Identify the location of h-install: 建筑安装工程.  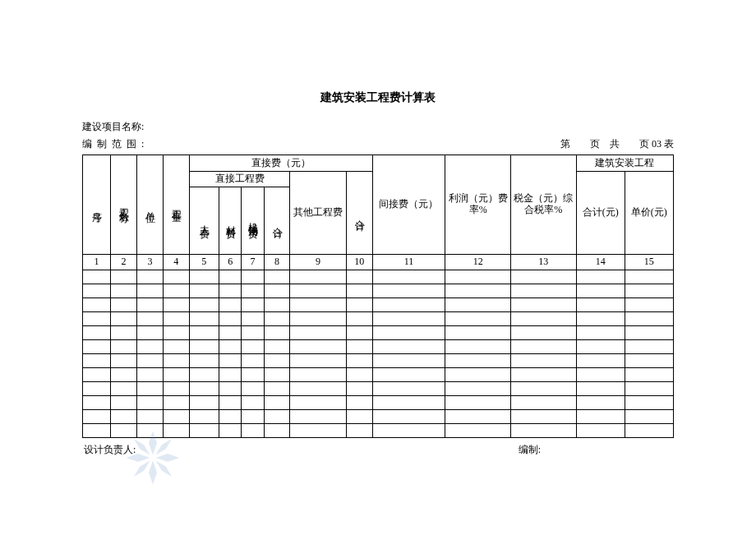
(625, 164).